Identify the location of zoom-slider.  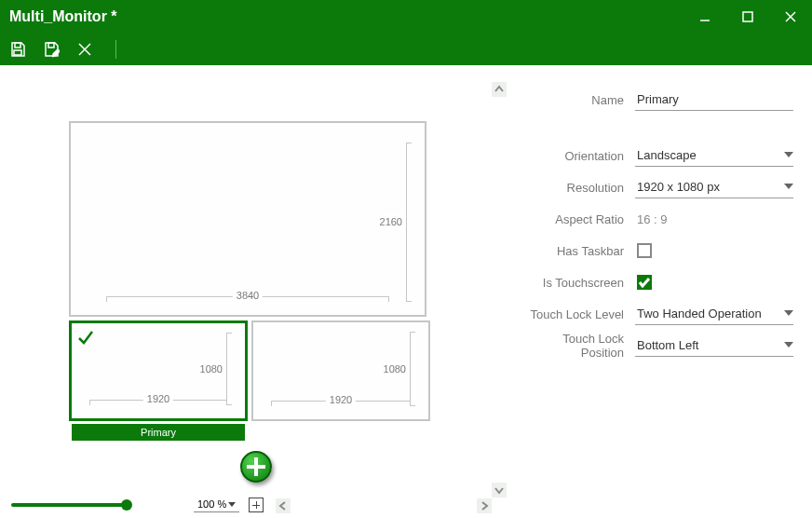
(70, 505).